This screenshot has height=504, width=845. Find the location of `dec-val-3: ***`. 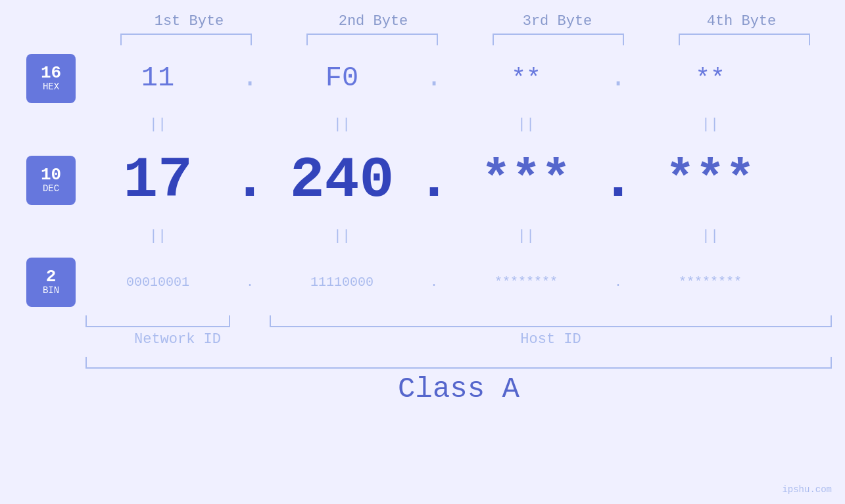

dec-val-3: *** is located at coordinates (526, 180).